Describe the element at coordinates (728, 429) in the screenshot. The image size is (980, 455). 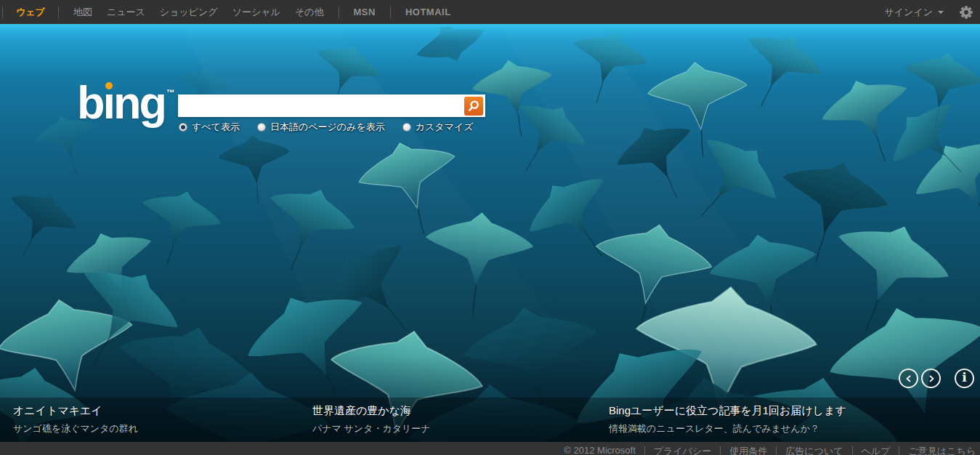
I see `story-subtitle: 情報満載のニュースレター、読んでみませんか？` at that location.